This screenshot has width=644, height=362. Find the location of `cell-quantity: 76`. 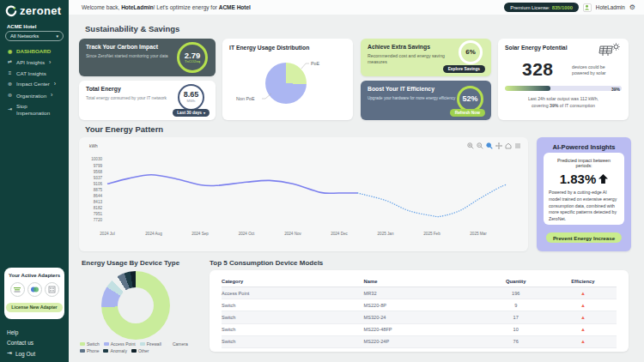

cell-quantity: 76 is located at coordinates (516, 341).